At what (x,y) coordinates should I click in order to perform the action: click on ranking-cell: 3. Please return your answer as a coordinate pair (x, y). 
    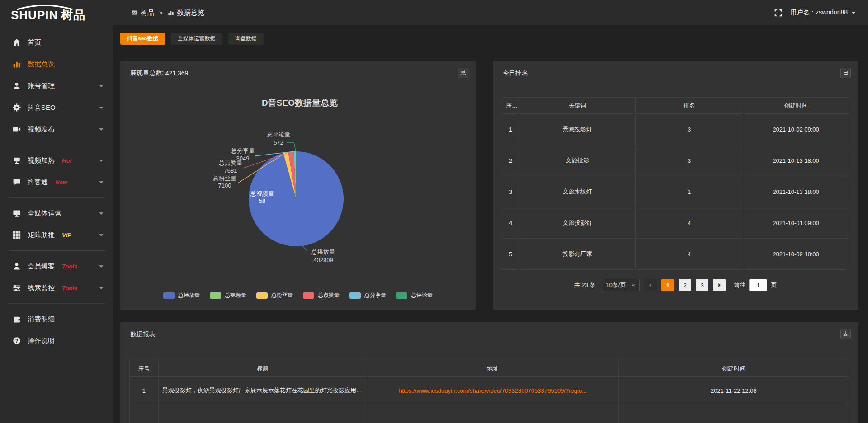
    Looking at the image, I should click on (689, 161).